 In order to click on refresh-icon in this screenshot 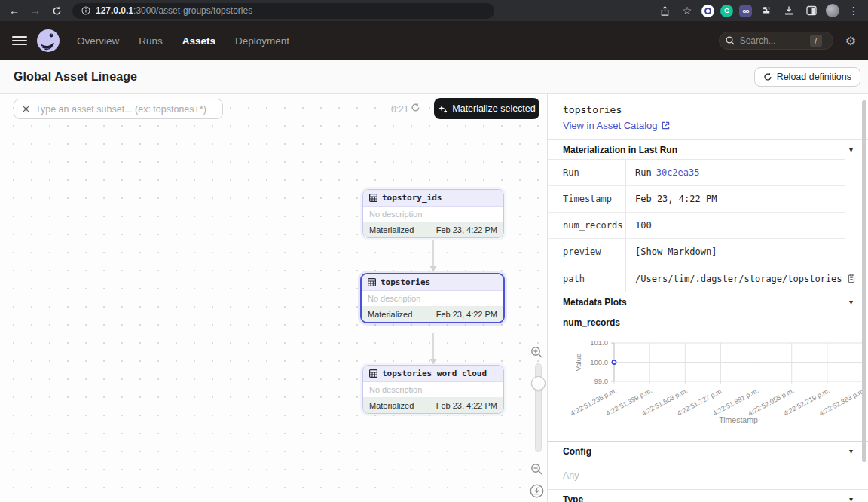, I will do `click(768, 77)`.